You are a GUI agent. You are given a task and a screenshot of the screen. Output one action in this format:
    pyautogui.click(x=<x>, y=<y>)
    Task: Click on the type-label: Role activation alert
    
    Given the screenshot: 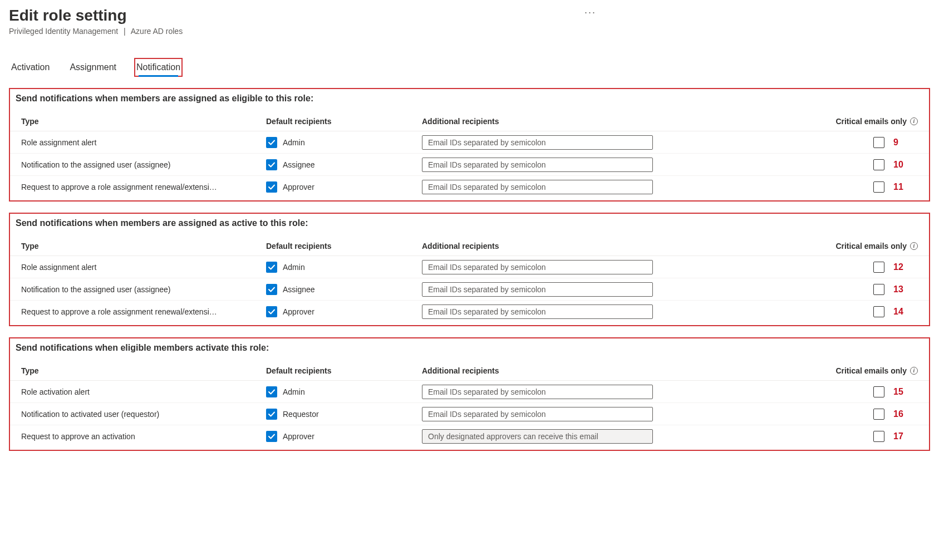 What is the action you would take?
    pyautogui.click(x=144, y=392)
    